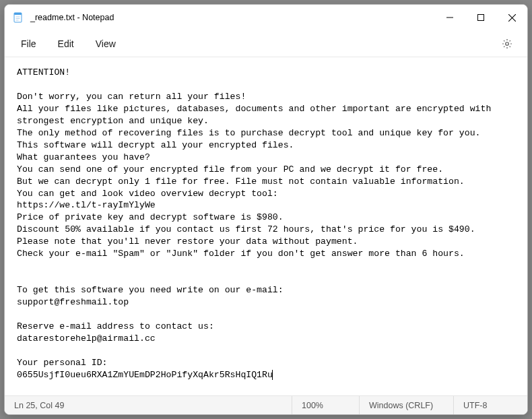  What do you see at coordinates (232, 18) in the screenshot?
I see `window-title: _readme.txt - Notepad` at bounding box center [232, 18].